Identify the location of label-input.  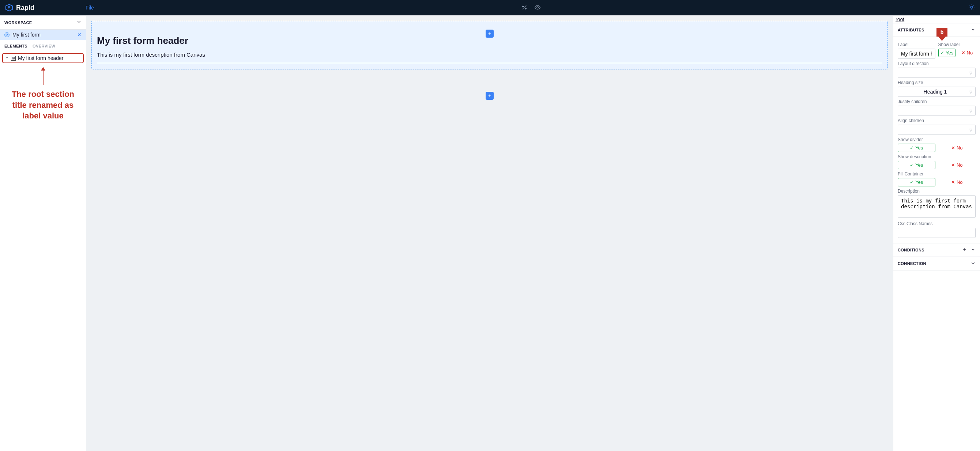
(917, 54).